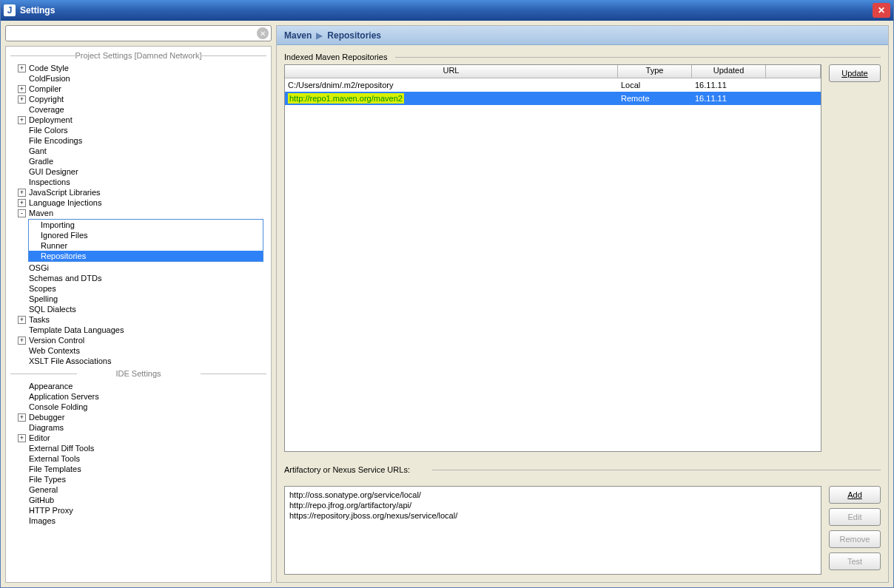 Image resolution: width=894 pixels, height=588 pixels. I want to click on tree-item-label: Template Data Languages, so click(76, 330).